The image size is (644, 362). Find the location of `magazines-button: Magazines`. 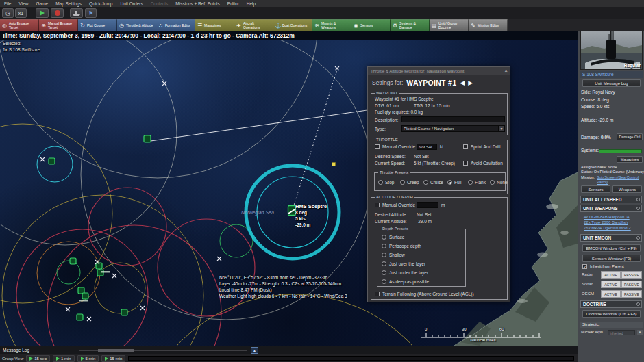

magazines-button: Magazines is located at coordinates (630, 159).